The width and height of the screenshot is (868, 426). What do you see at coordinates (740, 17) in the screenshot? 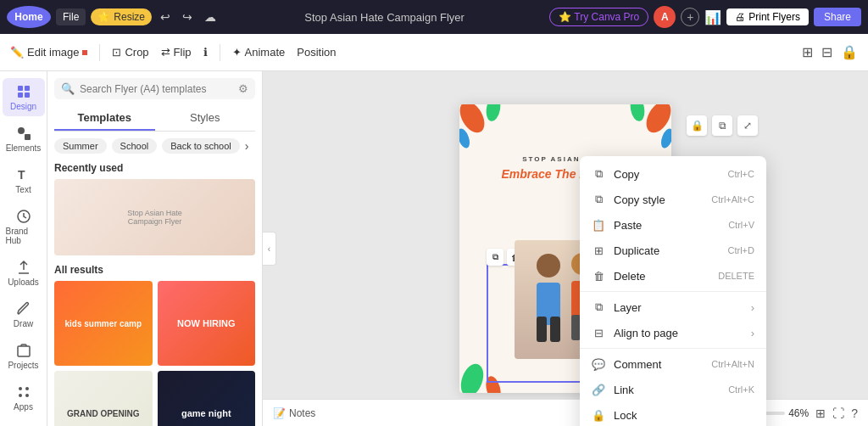
I see `print-icon: 🖨` at bounding box center [740, 17].